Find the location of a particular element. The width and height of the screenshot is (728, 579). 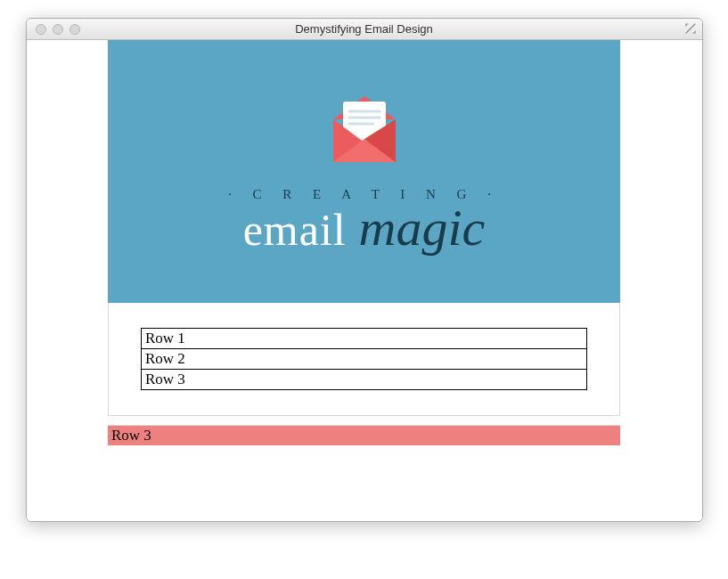

table-cell: Row 2 is located at coordinates (364, 360).